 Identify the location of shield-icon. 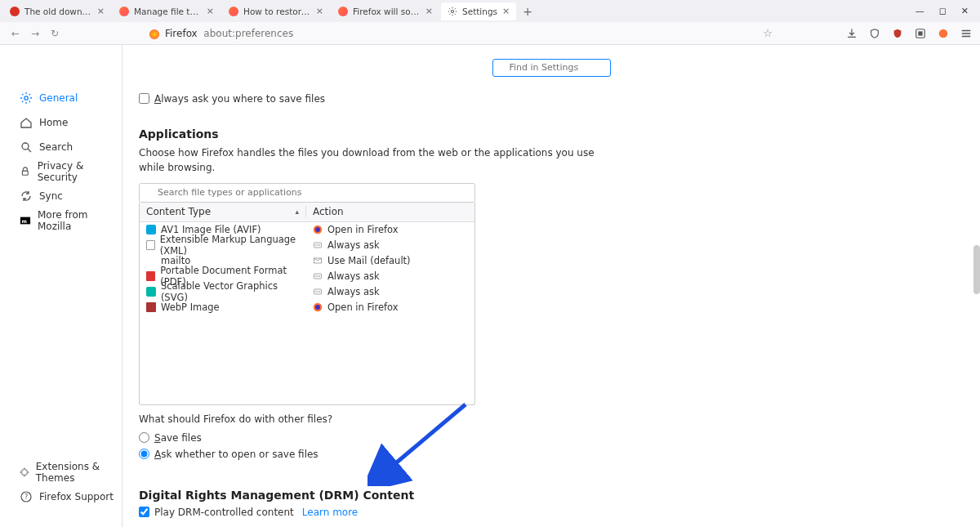
(875, 33).